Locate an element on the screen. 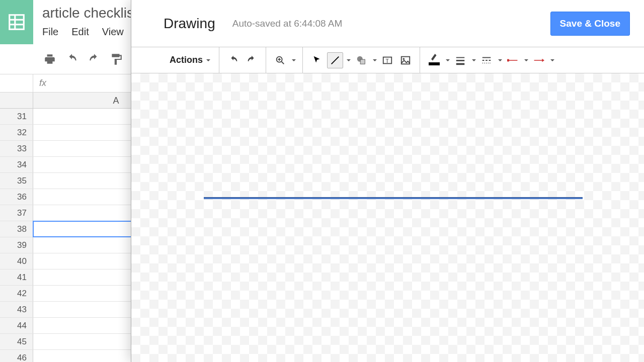  row-header: 39 is located at coordinates (17, 245).